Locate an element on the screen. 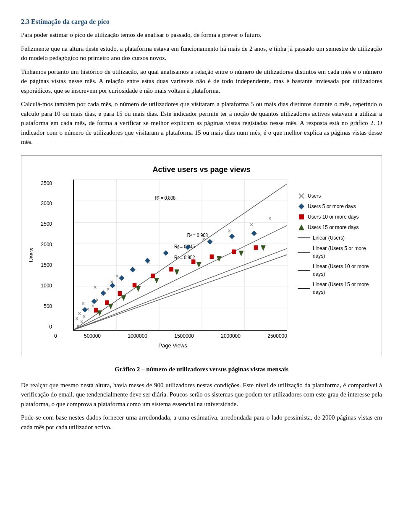  paragraph-1: Para poder estimar o pico de utilização … is located at coordinates (202, 35).